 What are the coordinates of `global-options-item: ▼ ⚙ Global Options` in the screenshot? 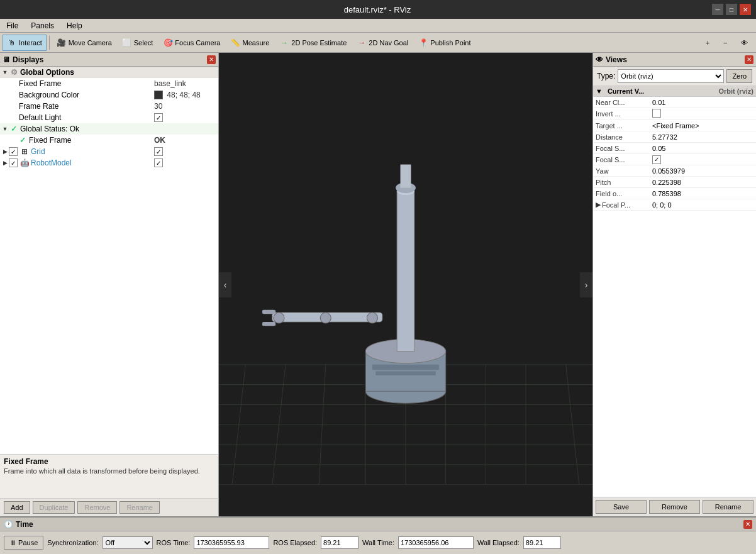 It's located at (109, 72).